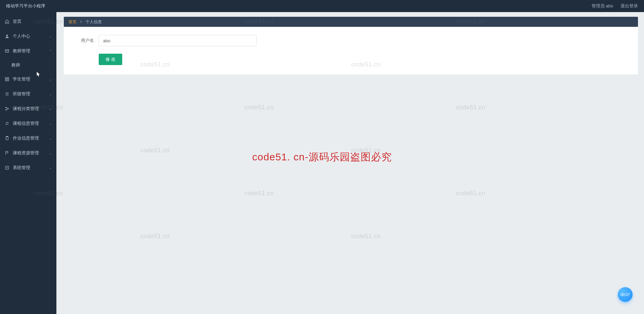 This screenshot has height=314, width=644. Describe the element at coordinates (602, 6) in the screenshot. I see `admin-label: 管理员 abo` at that location.